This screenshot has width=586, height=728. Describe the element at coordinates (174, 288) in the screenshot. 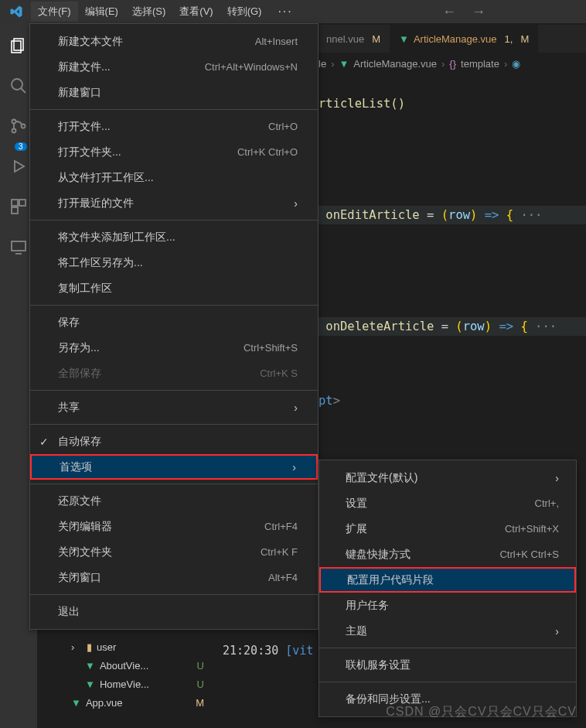

I see `menu-duplicate-ws: 复制工作区` at that location.